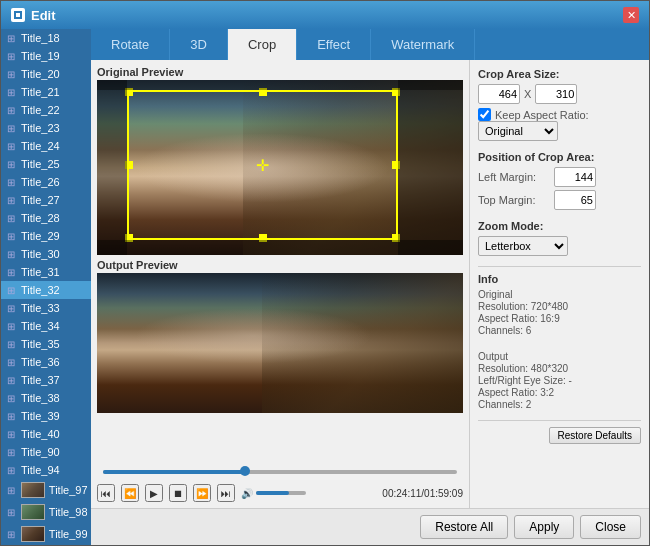  What do you see at coordinates (280, 472) in the screenshot?
I see `seek-bar` at bounding box center [280, 472].